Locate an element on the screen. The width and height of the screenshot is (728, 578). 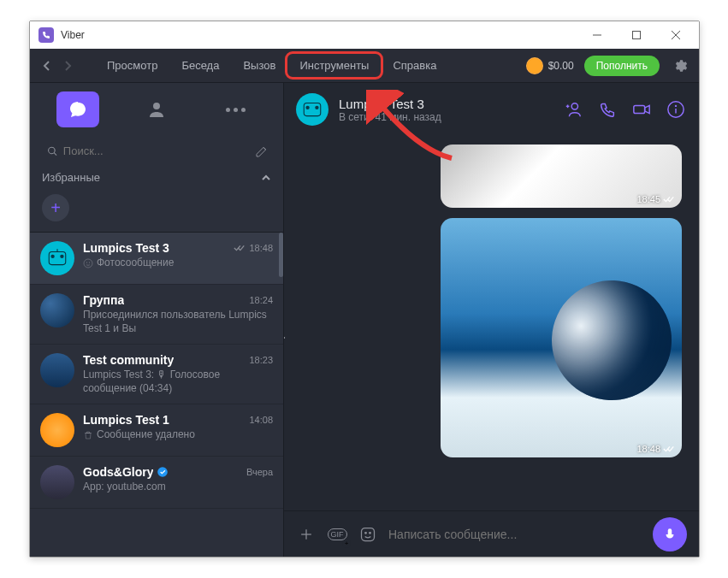
tab-contacts is located at coordinates (157, 109).